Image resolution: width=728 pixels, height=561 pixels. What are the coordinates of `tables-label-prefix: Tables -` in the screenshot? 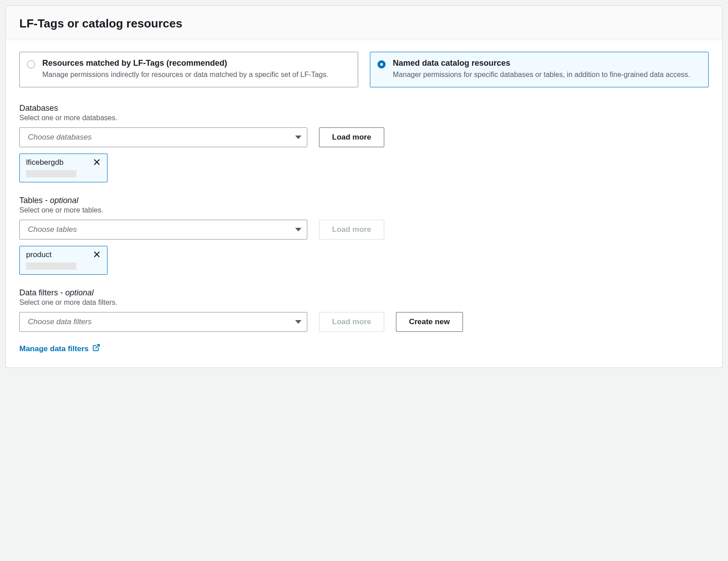 It's located at (35, 200).